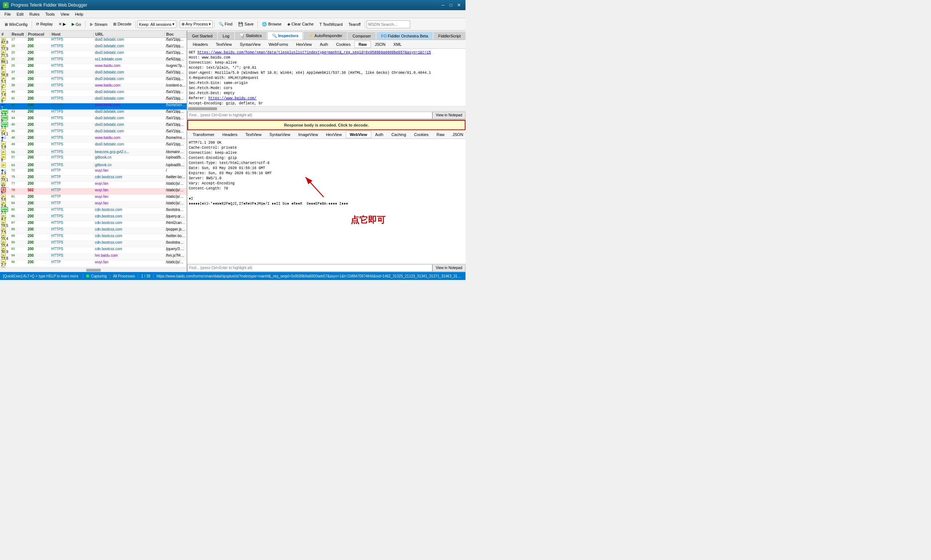 This screenshot has height=560, width=931. I want to click on menu-view: View, so click(65, 14).